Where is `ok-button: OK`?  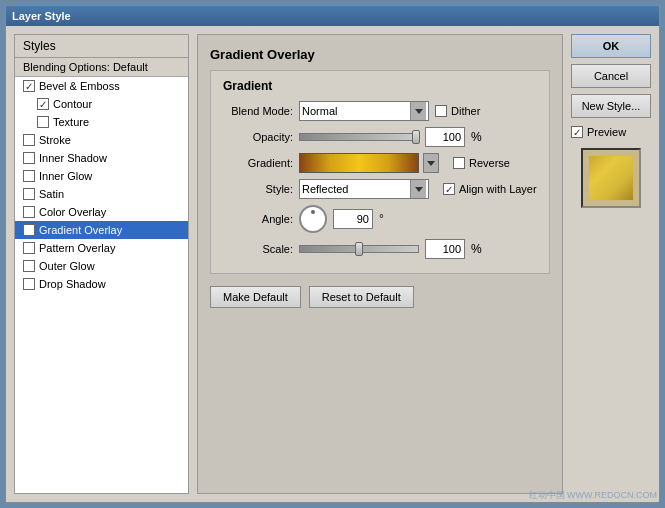 ok-button: OK is located at coordinates (611, 46).